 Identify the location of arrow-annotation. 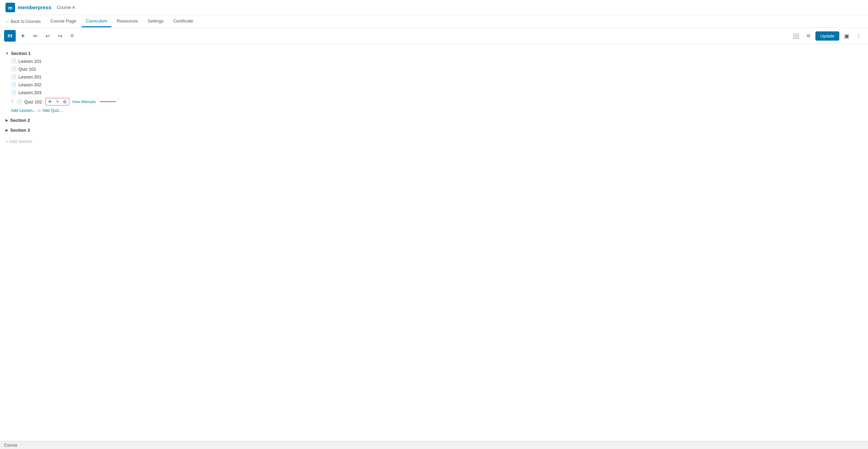
(108, 102).